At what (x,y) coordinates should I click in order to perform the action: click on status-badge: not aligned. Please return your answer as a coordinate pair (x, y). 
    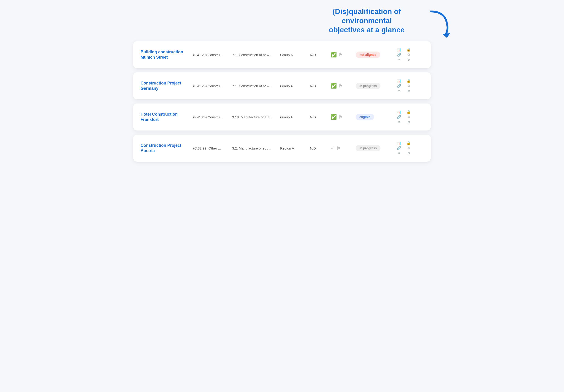
    Looking at the image, I should click on (368, 55).